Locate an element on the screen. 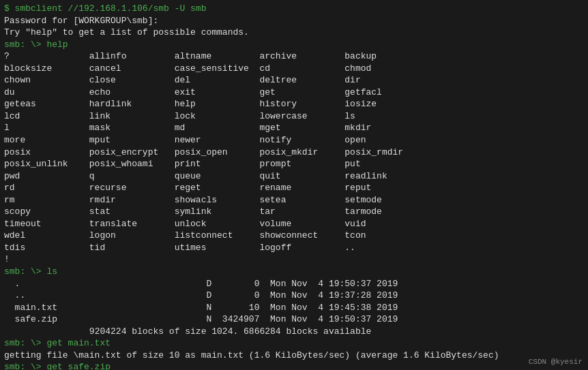  line-31: getting file \main.txt of size 10 as mai… is located at coordinates (294, 356).